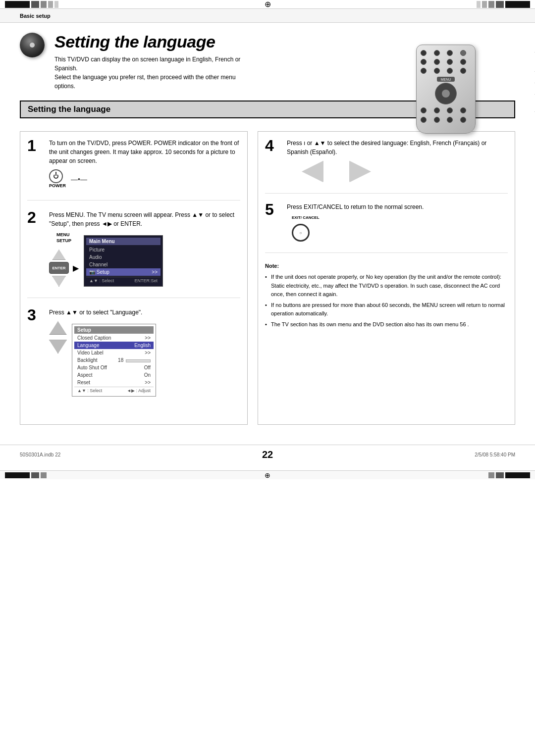 The width and height of the screenshot is (535, 756). What do you see at coordinates (90, 391) in the screenshot?
I see `setup-hint-left: ▲▼ : Select` at bounding box center [90, 391].